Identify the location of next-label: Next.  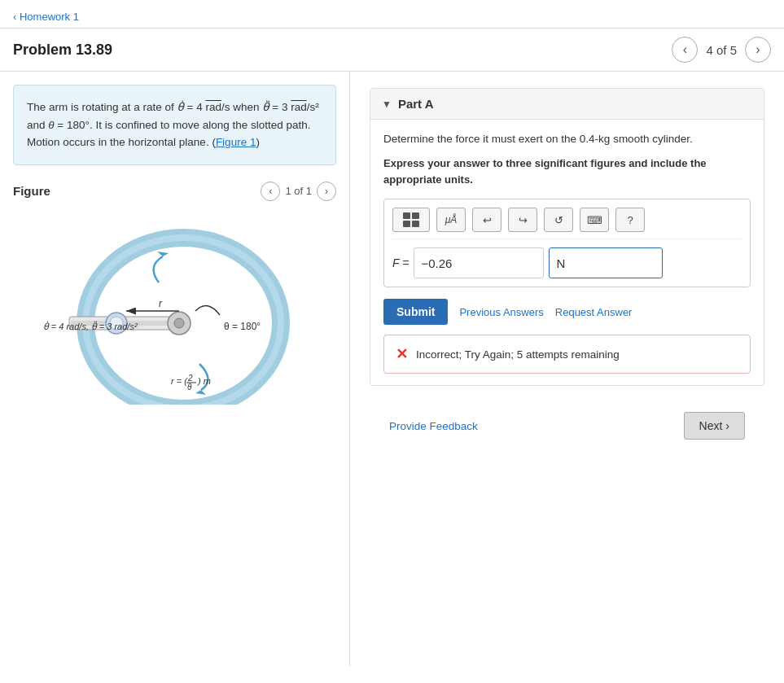
(712, 426).